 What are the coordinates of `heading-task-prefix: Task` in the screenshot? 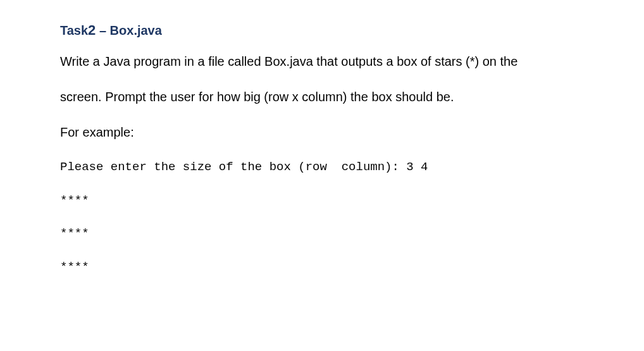 It's located at (74, 30).